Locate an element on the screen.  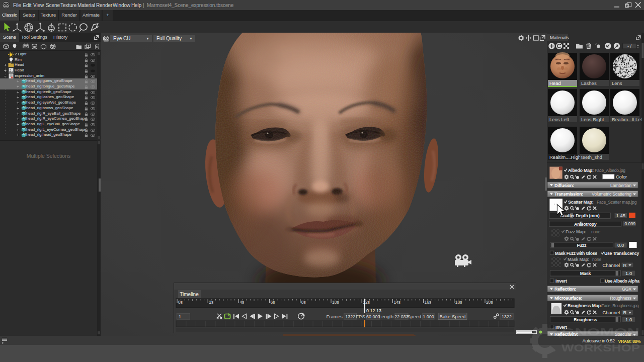
svg-text: 1 is located at coordinates (180, 317).